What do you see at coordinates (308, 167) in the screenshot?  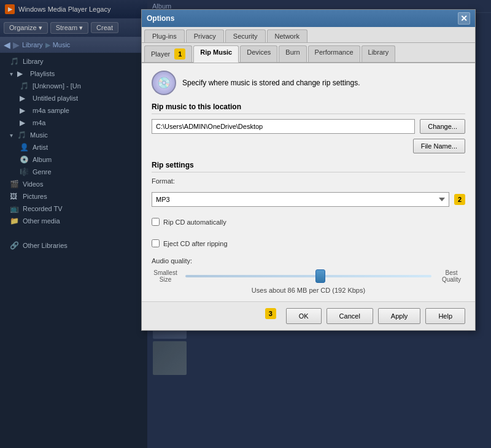 I see `rip-settings-title: Rip settings` at bounding box center [308, 167].